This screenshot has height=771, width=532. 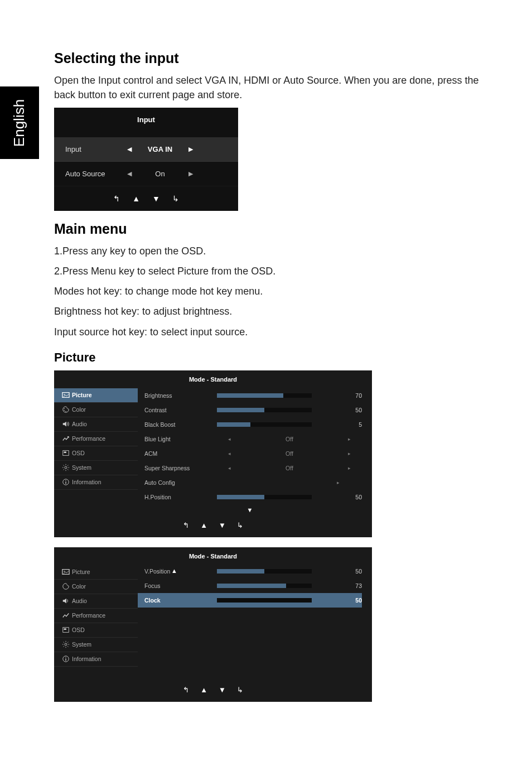 I want to click on osd-nav-icons: ↰ ▲ ▼ ↳, so click(x=213, y=527).